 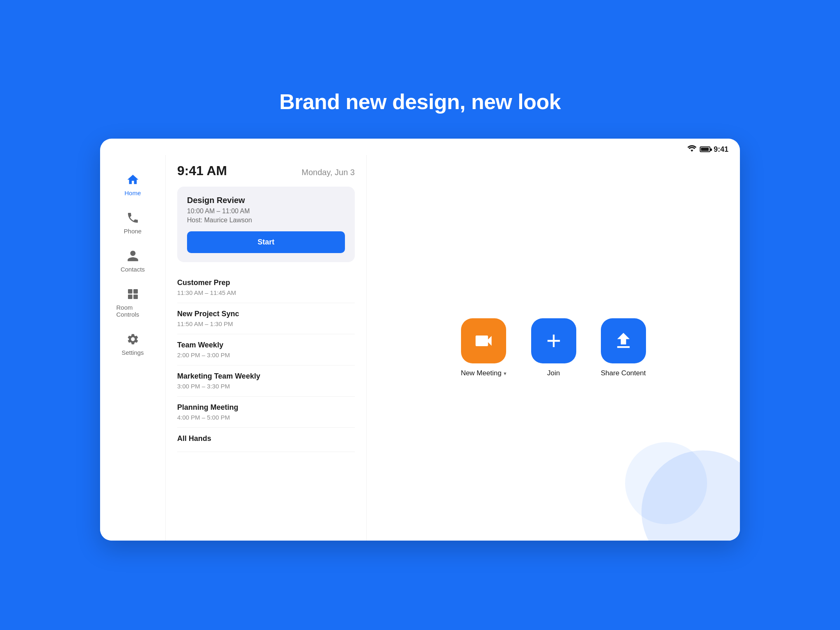 What do you see at coordinates (133, 295) in the screenshot?
I see `room-controls-icon` at bounding box center [133, 295].